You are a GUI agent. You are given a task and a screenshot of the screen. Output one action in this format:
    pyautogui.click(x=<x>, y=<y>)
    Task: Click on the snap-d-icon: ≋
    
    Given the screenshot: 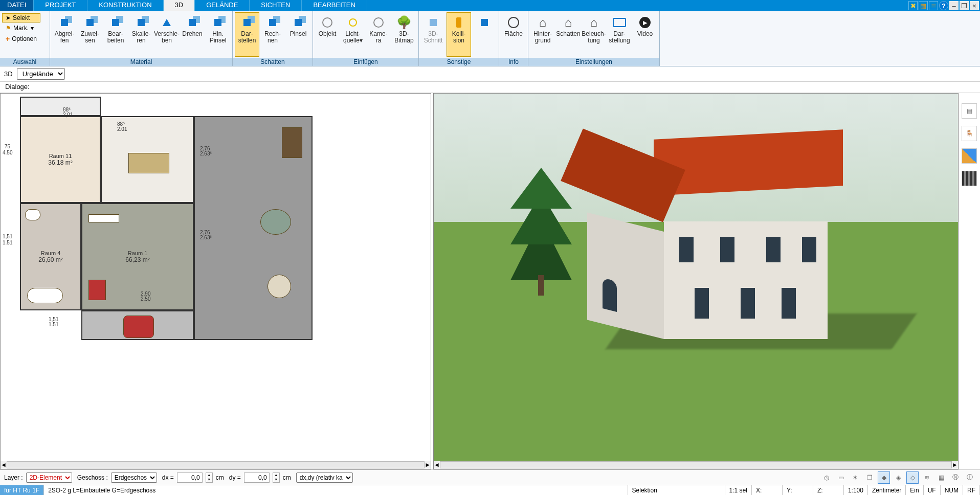 What is the action you would take?
    pyautogui.click(x=927, y=478)
    